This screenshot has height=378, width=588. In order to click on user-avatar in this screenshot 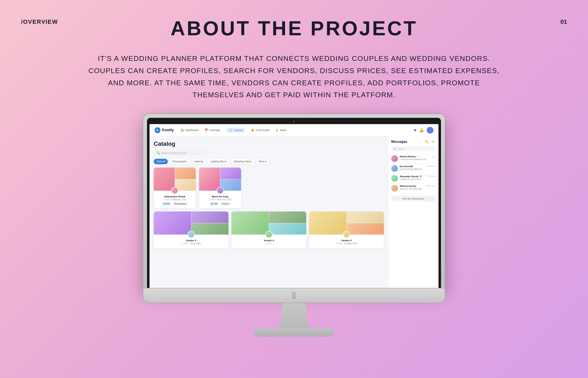, I will do `click(430, 130)`.